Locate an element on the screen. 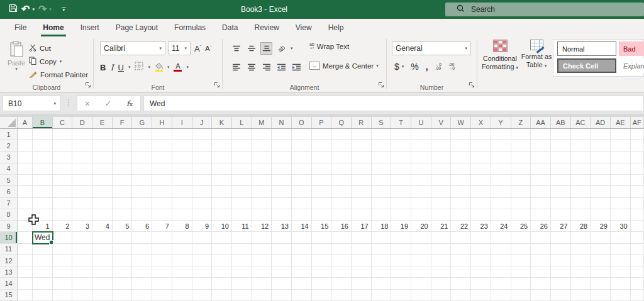 The image size is (644, 301). cell-Z3 is located at coordinates (521, 158).